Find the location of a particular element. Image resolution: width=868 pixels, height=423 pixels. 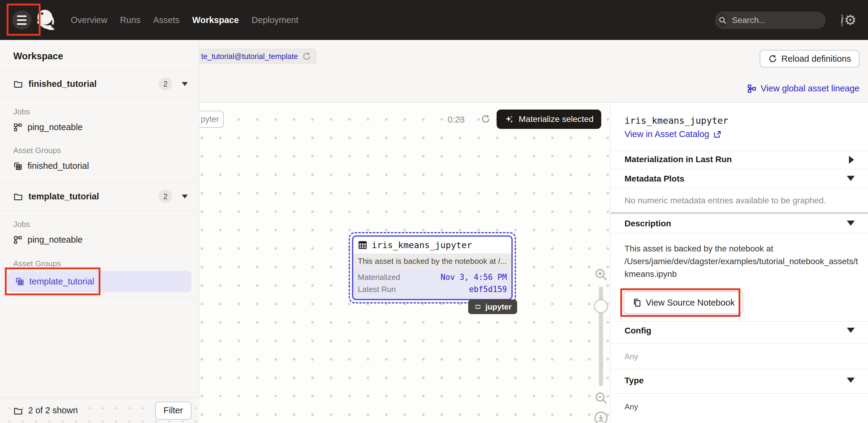

search-input is located at coordinates (786, 20).